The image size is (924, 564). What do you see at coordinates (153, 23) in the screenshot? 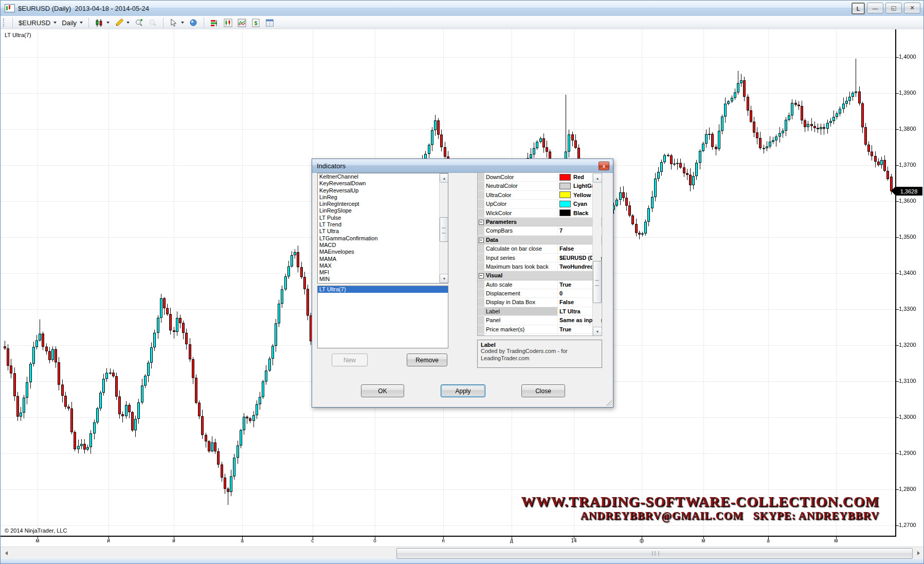
I see `zoom-out-button` at bounding box center [153, 23].